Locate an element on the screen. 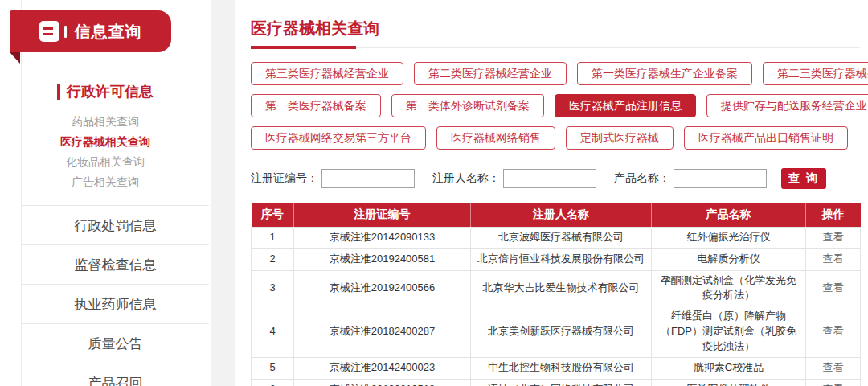 Image resolution: width=868 pixels, height=386 pixels. registrant-name-label: 注册人名称： is located at coordinates (466, 179).